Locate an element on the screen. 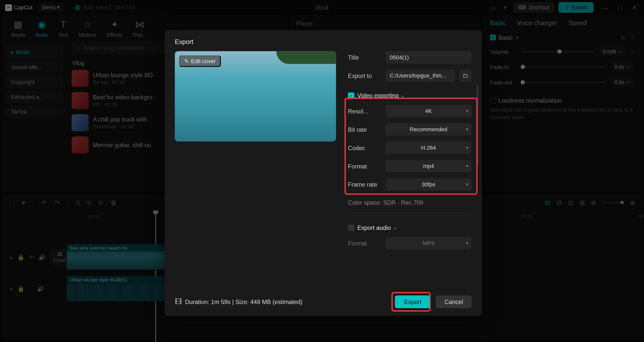 The height and width of the screenshot is (342, 644). title-label: Title is located at coordinates (365, 57).